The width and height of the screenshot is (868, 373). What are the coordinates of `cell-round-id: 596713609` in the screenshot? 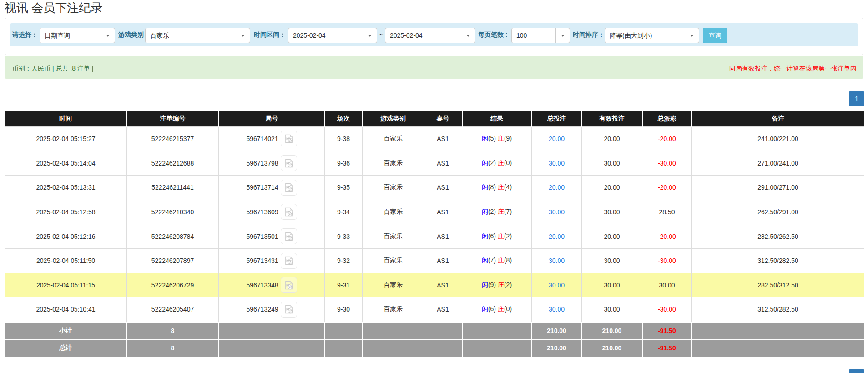 It's located at (272, 212).